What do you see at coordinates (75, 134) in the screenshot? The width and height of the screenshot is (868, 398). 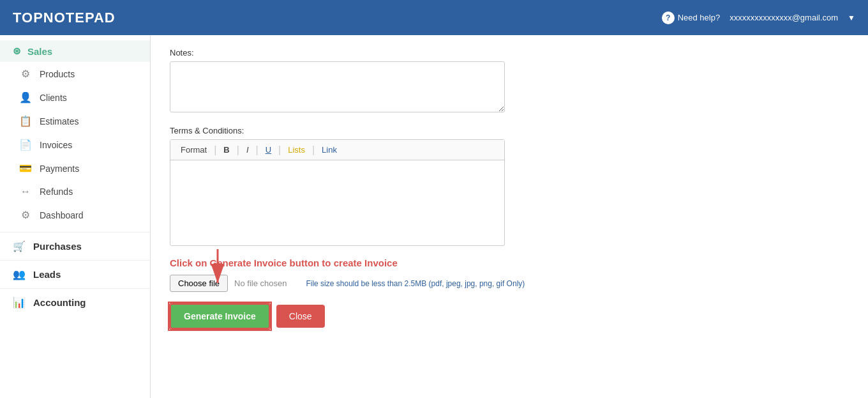 I see `sales-section: ⊛ Sales ⚙ Products 👤 Clients 📋 Estimates…` at bounding box center [75, 134].